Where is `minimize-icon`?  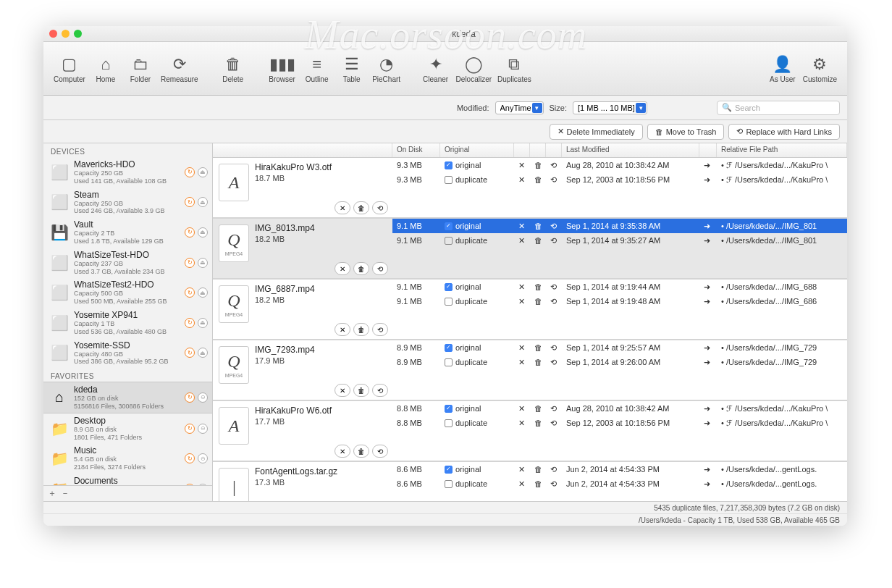
minimize-icon is located at coordinates (65, 33).